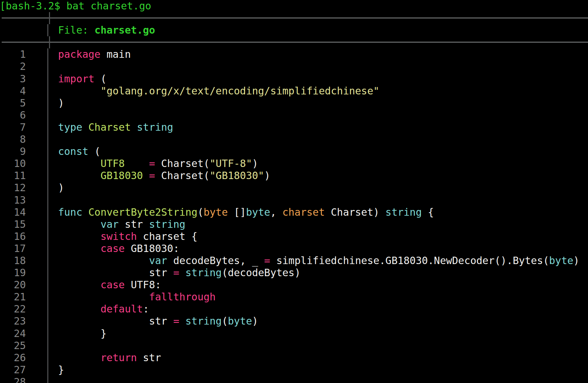 The height and width of the screenshot is (383, 588). What do you see at coordinates (95, 54) in the screenshot?
I see `code-text: package main` at bounding box center [95, 54].